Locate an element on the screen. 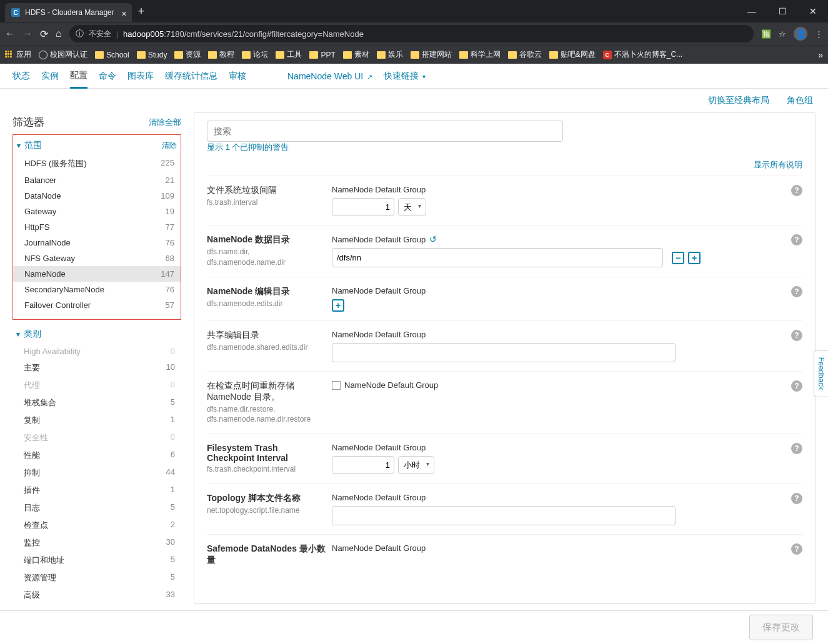  switch-classic-link: 切换至经典布局 is located at coordinates (739, 100).